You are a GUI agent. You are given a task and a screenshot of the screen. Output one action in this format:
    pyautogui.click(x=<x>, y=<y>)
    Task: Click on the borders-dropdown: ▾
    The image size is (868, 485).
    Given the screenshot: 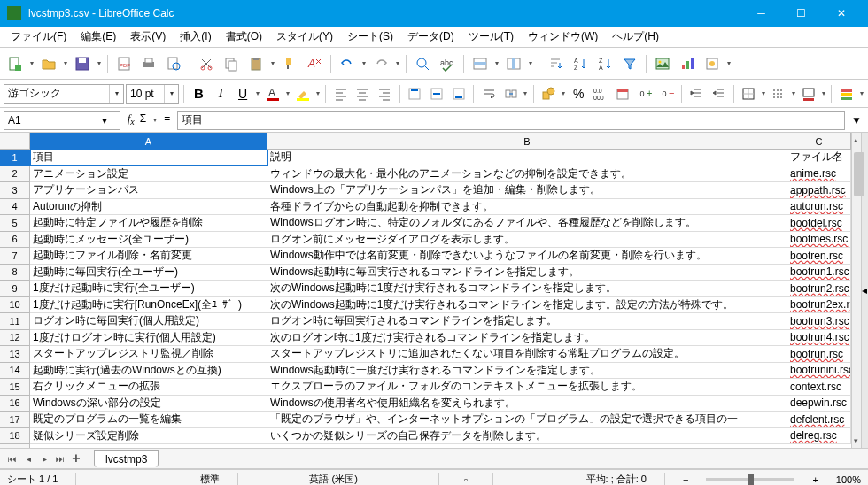 What is the action you would take?
    pyautogui.click(x=763, y=94)
    